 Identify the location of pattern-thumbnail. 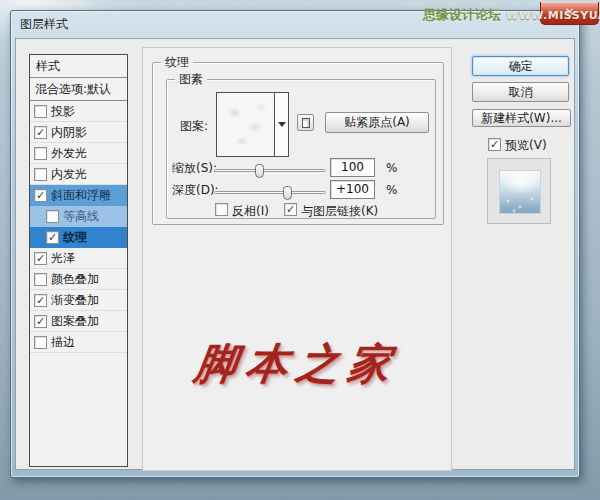
(246, 124).